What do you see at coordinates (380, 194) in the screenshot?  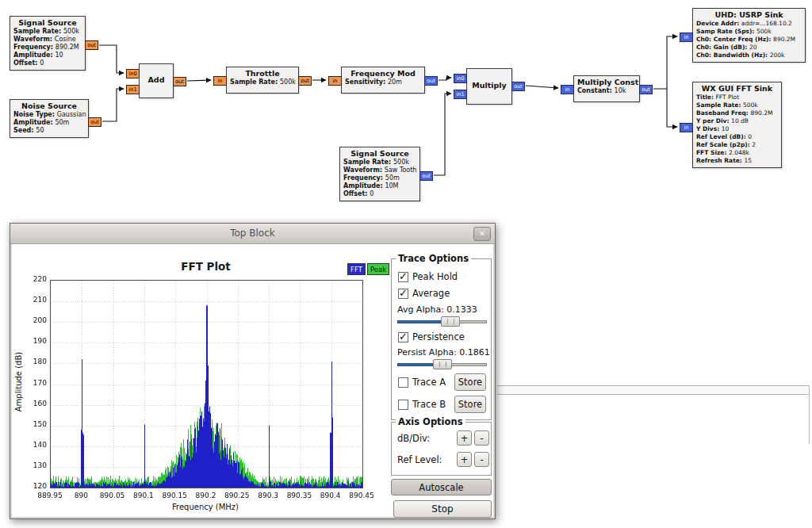 I see `block-param: Offset: 0` at bounding box center [380, 194].